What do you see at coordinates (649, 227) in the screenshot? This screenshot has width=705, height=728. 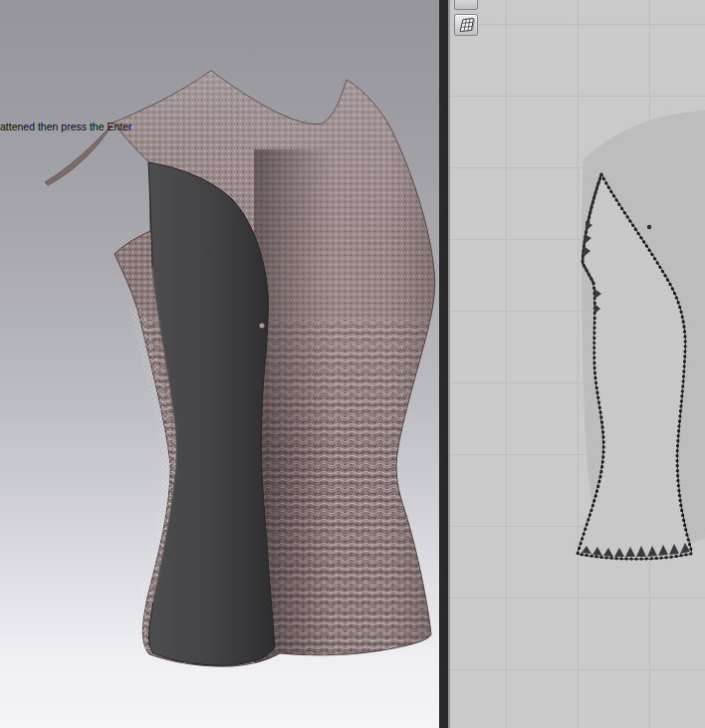 I see `notch-point` at bounding box center [649, 227].